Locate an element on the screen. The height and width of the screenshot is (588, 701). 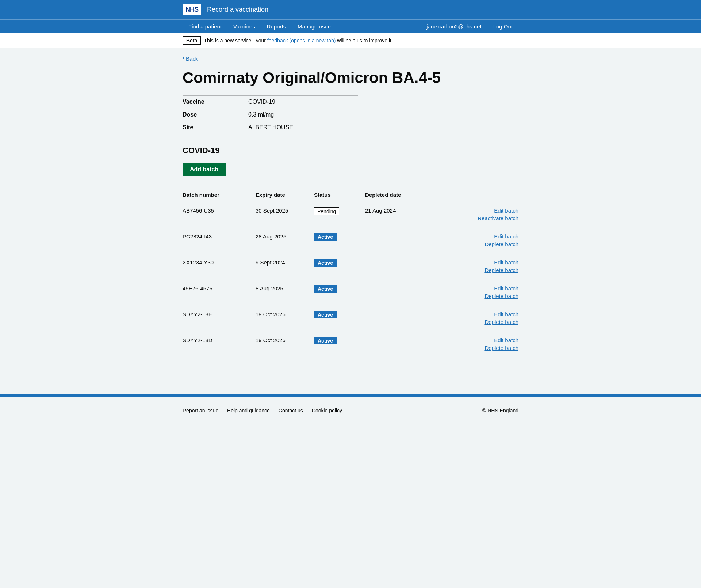
table-row: 45E76-4576 8 Aug 2025 Active Edit batchD… is located at coordinates (350, 293).